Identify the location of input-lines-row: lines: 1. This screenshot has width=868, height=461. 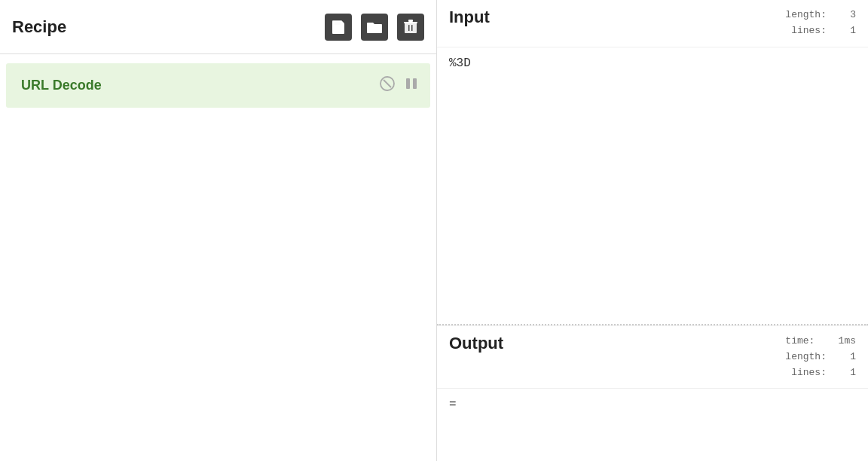
(821, 32).